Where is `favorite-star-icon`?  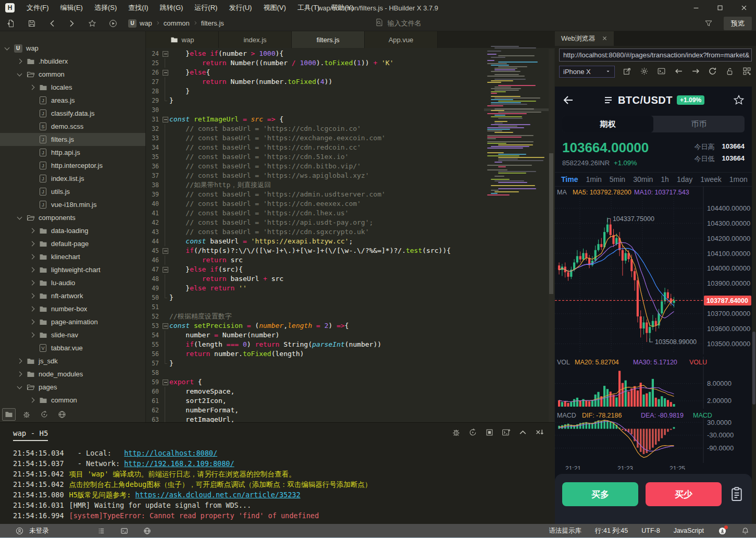 favorite-star-icon is located at coordinates (739, 100).